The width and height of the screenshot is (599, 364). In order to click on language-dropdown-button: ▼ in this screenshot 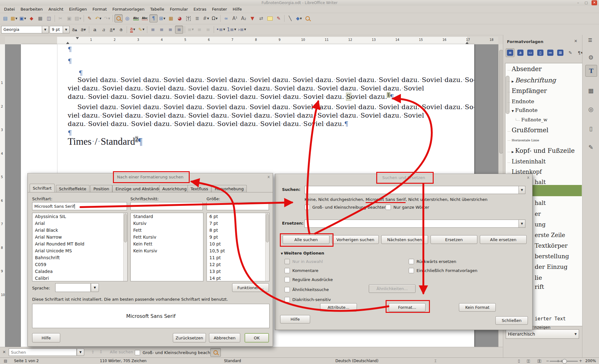, I will do `click(95, 288)`.